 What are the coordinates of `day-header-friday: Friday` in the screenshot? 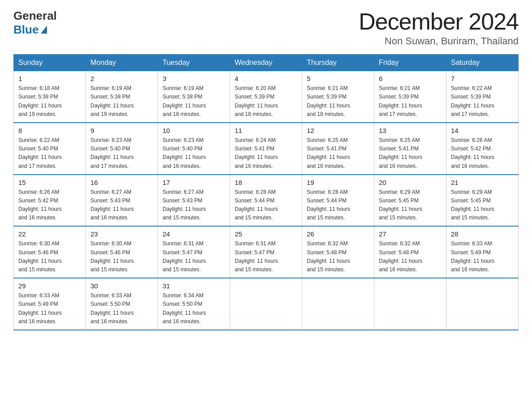 It's located at (410, 63).